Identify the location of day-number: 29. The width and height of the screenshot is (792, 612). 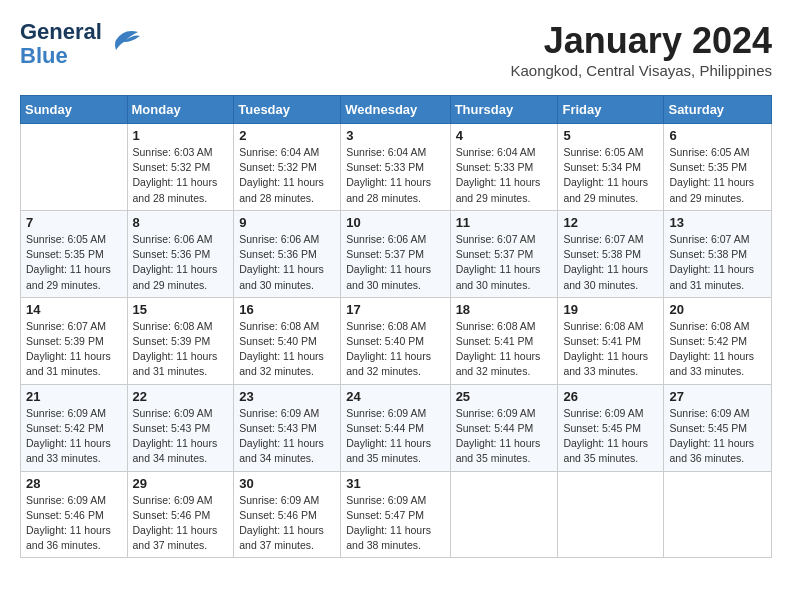
(181, 484).